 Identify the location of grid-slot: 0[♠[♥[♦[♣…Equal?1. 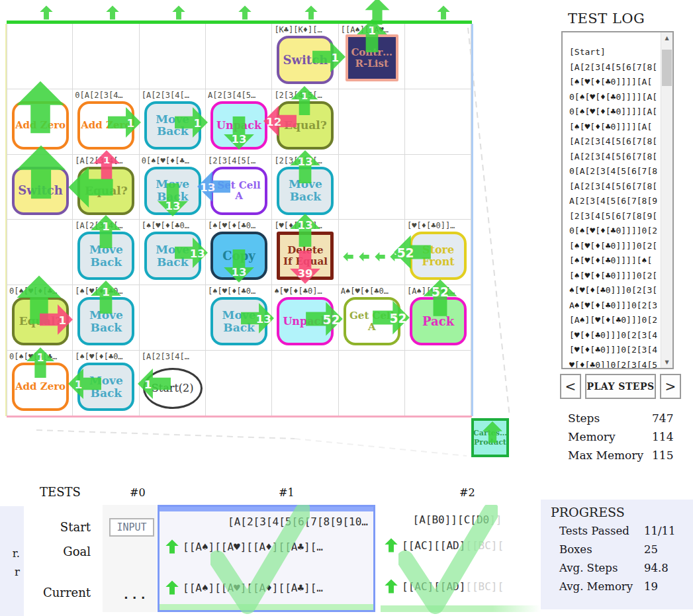
(40, 318).